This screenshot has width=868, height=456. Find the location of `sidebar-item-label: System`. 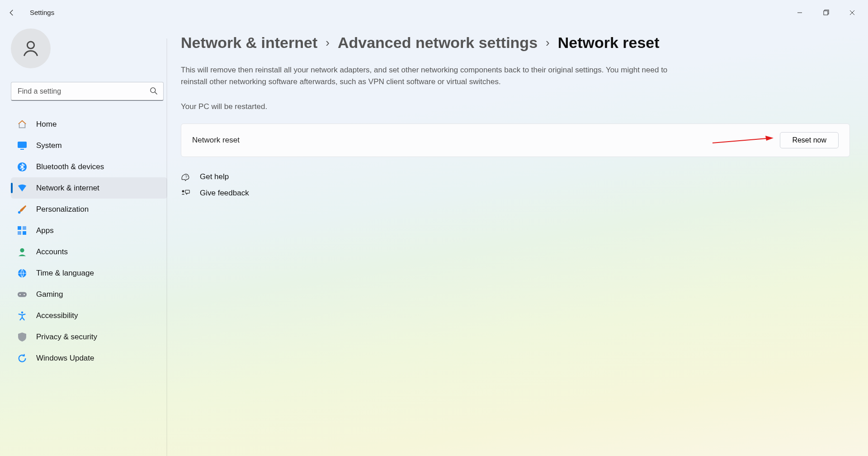

sidebar-item-label: System is located at coordinates (49, 146).